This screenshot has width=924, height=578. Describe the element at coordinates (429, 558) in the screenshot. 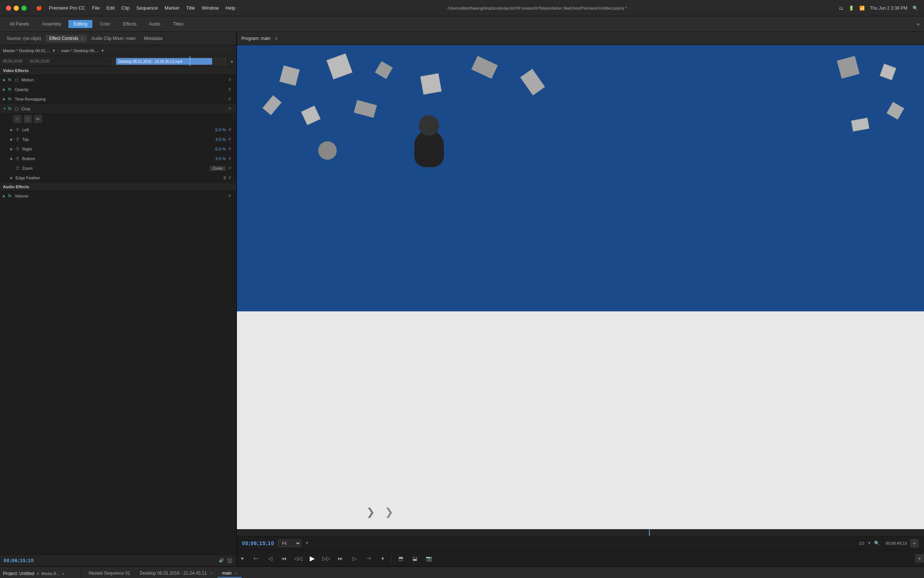

I see `export-frame-button: 📷` at that location.